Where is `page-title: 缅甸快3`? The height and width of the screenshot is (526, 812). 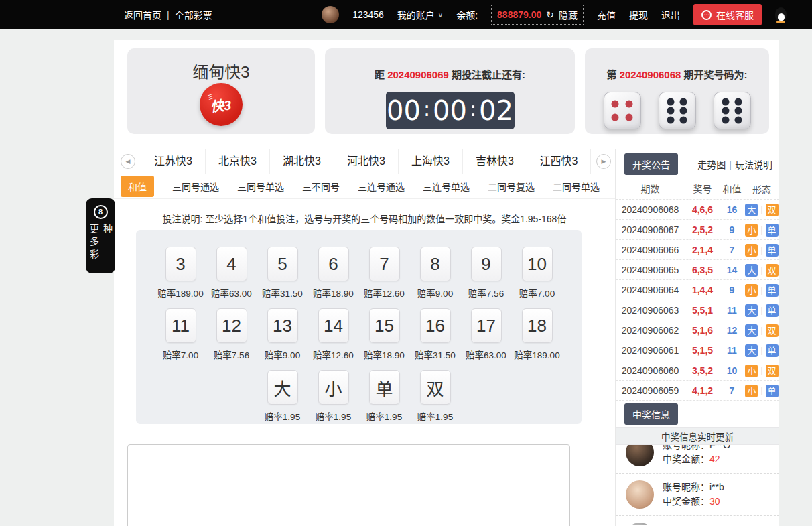 page-title: 缅甸快3 is located at coordinates (221, 71).